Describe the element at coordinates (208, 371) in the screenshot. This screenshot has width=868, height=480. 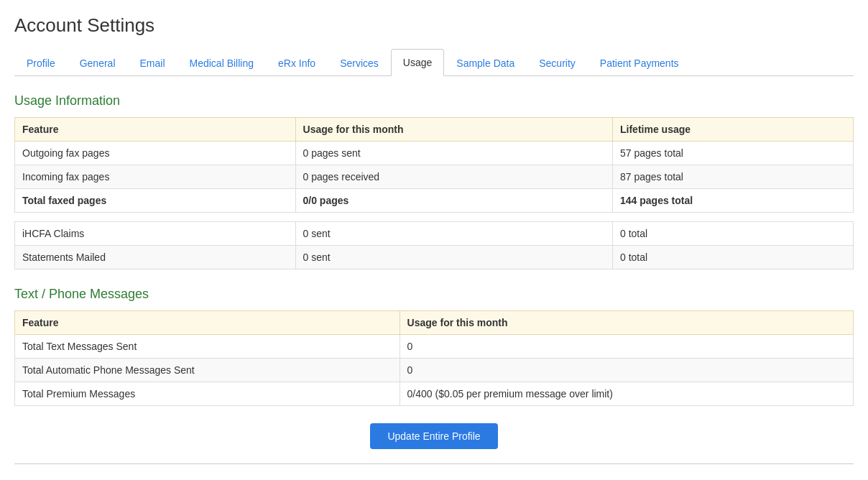
I see `cell-feature: Total Automatic Phone Messages Sent` at that location.